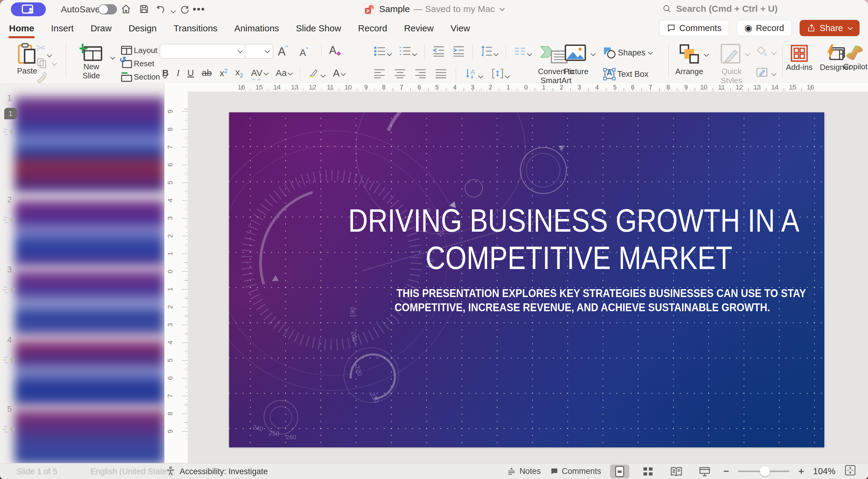 Image resolution: width=868 pixels, height=479 pixels. I want to click on presenter-mode-button, so click(28, 9).